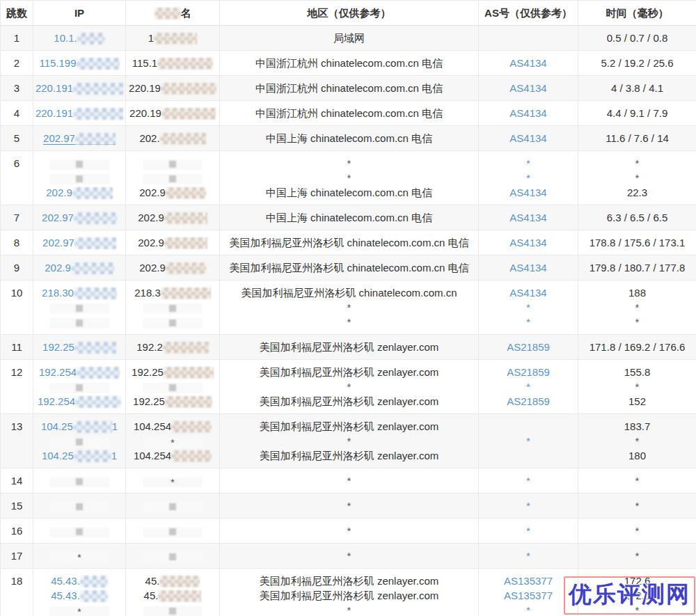 Image resolution: width=696 pixels, height=616 pixels. What do you see at coordinates (173, 139) in the screenshot?
I see `cell-hostname: 202.` at bounding box center [173, 139].